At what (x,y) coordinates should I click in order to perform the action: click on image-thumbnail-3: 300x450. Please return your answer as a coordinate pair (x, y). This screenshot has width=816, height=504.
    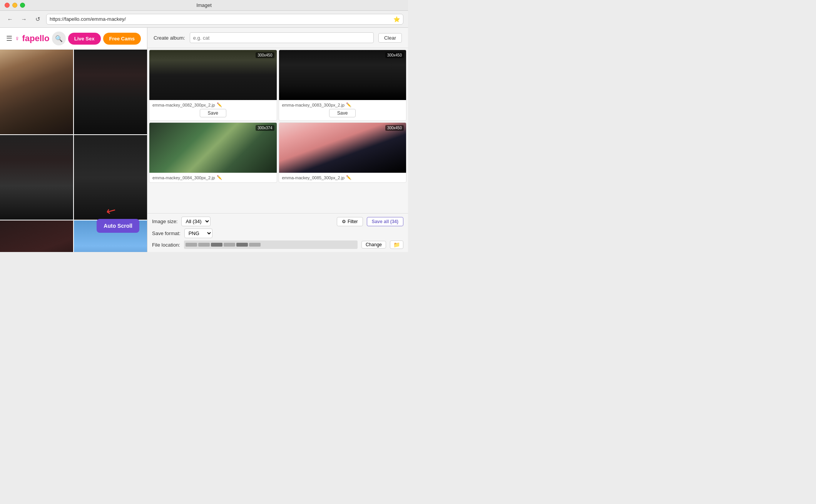
    Looking at the image, I should click on (343, 148).